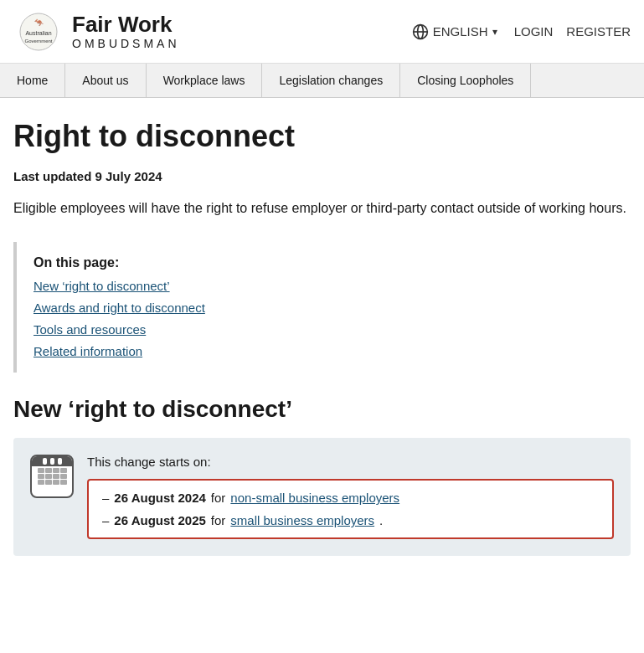 Image resolution: width=644 pixels, height=653 pixels. Describe the element at coordinates (350, 462) in the screenshot. I see `change-starts-label: This change starts on:` at that location.